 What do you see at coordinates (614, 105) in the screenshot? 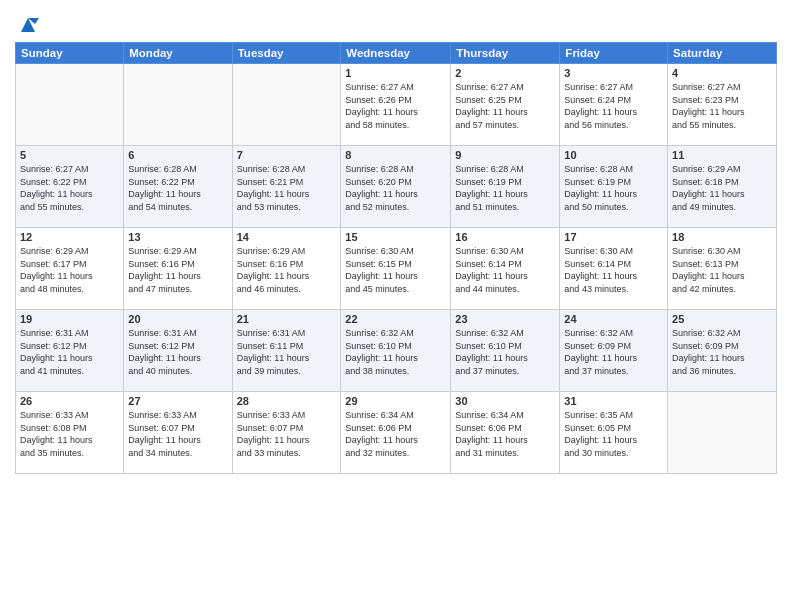
I see `day-cell: 3Sunrise: 6:27 AM Sunset: 6:24 PM Daylig…` at bounding box center [614, 105].